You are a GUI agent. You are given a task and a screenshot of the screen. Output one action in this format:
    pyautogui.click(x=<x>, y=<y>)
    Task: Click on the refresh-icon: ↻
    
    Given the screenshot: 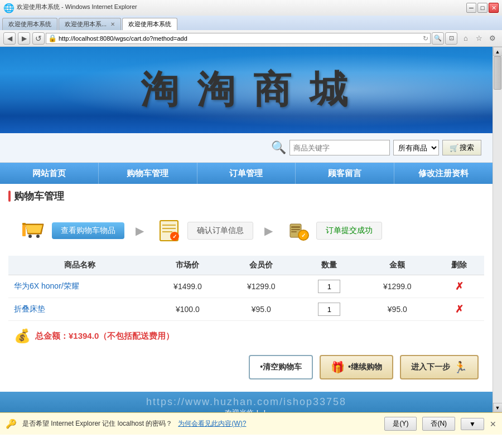 What is the action you would take?
    pyautogui.click(x=426, y=38)
    